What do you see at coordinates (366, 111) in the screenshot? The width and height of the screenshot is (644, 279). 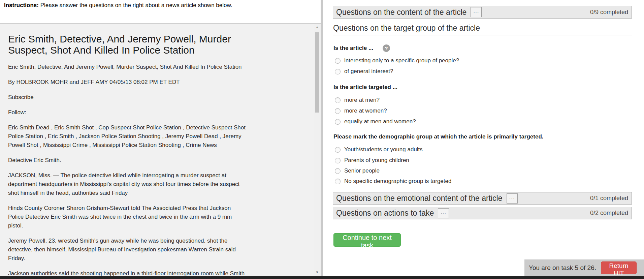 I see `radio-label: more at women?` at bounding box center [366, 111].